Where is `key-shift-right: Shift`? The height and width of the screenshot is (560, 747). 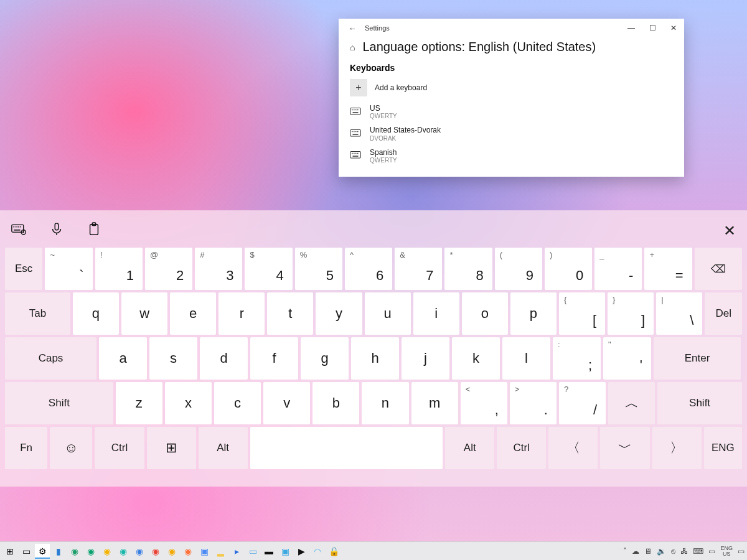
key-shift-right: Shift is located at coordinates (700, 403).